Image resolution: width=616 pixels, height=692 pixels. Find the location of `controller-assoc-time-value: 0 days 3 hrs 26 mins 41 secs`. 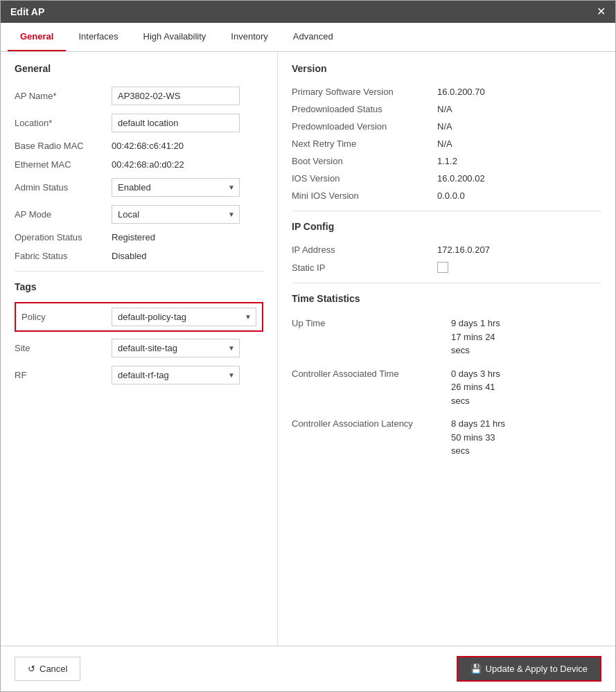

controller-assoc-time-value: 0 days 3 hrs 26 mins 41 secs is located at coordinates (475, 388).